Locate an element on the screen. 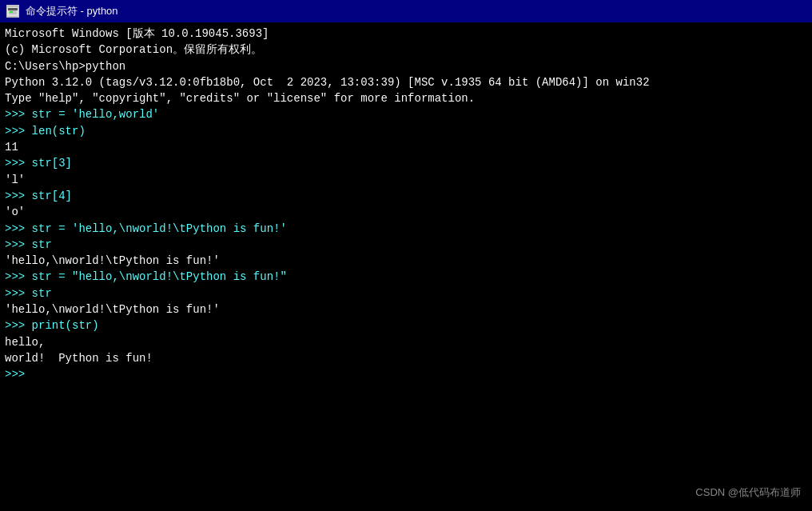  terminal-line: Microsoft Windows [版本 10.0.19045.3693] is located at coordinates (406, 34).